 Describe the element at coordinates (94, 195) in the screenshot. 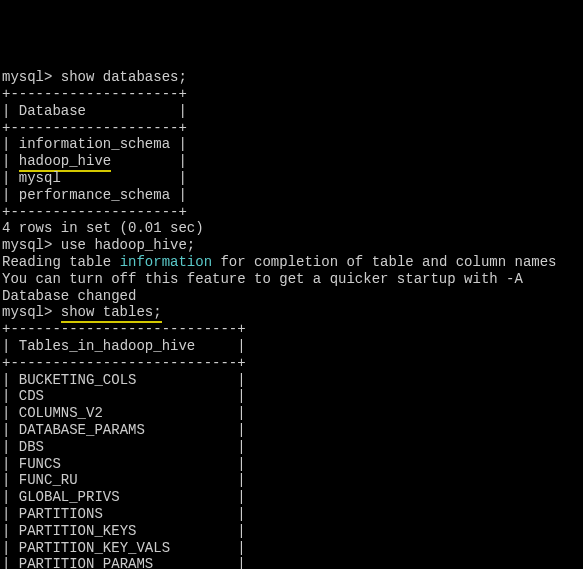

I see `database-name: performance_schema` at that location.